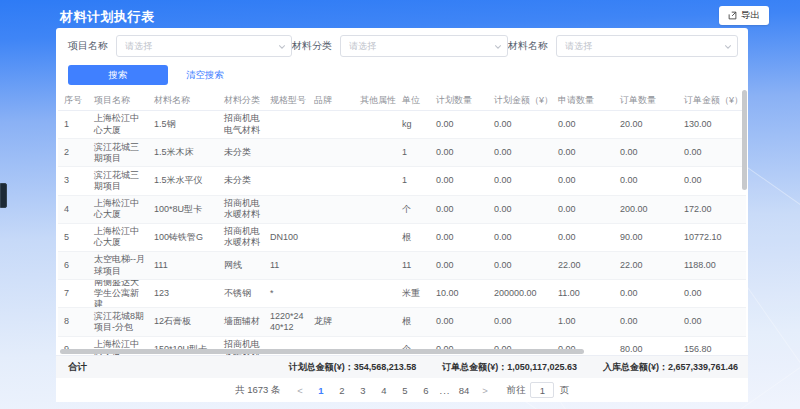 This screenshot has width=800, height=409. Describe the element at coordinates (286, 322) in the screenshot. I see `table-cell: 1220*2440*12` at that location.